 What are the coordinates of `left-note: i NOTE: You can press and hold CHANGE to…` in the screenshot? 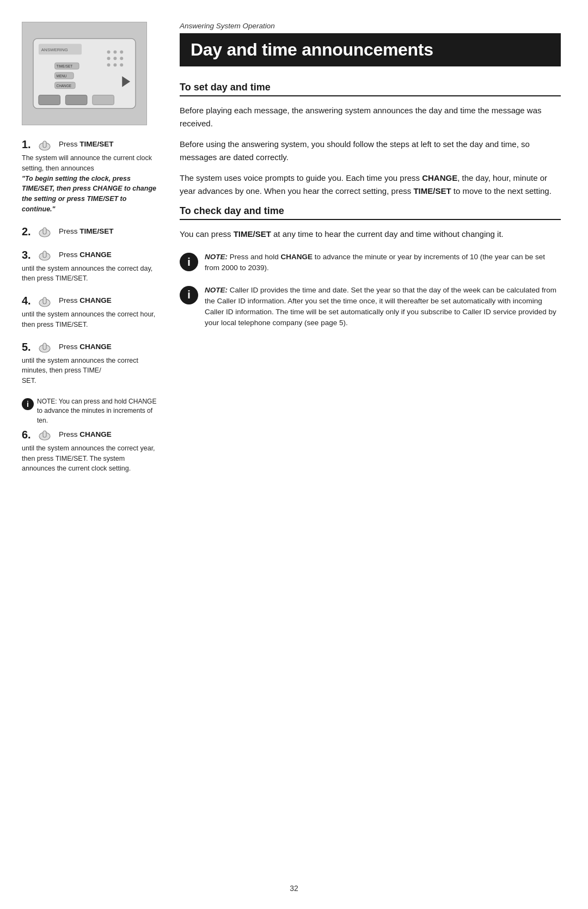 It's located at (90, 411).